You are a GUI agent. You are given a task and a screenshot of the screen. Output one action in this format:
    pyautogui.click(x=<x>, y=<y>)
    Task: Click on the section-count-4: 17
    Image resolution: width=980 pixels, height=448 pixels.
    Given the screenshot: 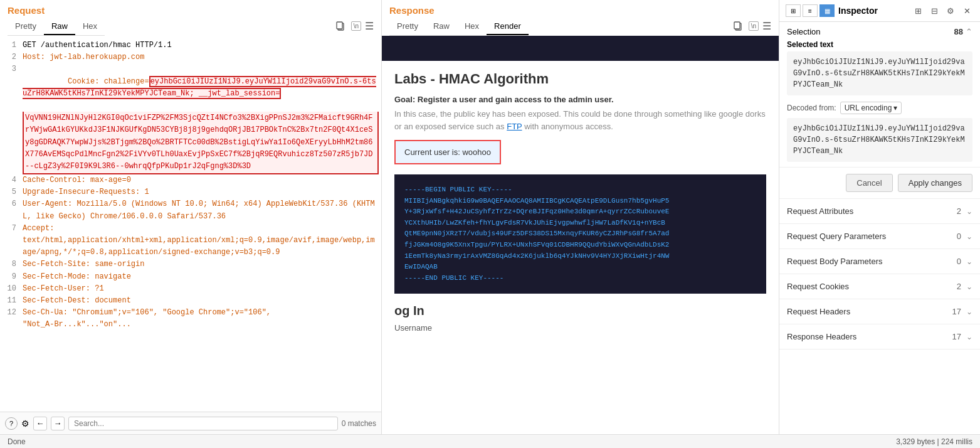 What is the action you would take?
    pyautogui.click(x=957, y=311)
    